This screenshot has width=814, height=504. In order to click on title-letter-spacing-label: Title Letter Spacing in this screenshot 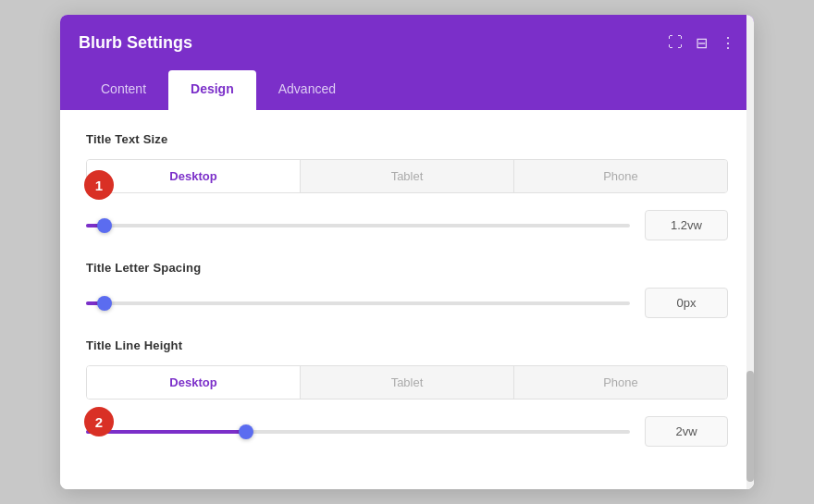, I will do `click(407, 268)`.